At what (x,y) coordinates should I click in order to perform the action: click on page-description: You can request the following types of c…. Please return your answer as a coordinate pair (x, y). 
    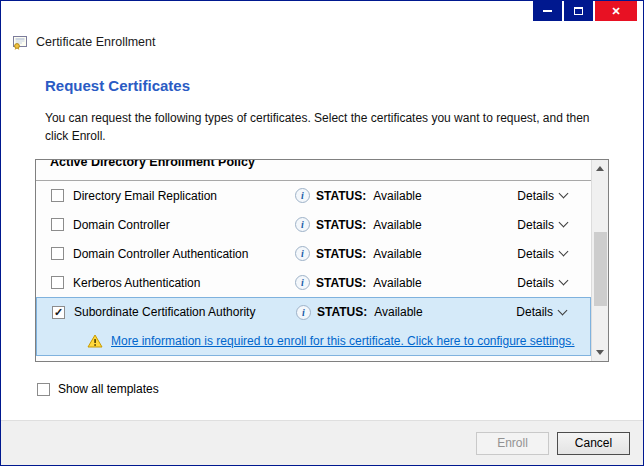
    Looking at the image, I should click on (323, 127).